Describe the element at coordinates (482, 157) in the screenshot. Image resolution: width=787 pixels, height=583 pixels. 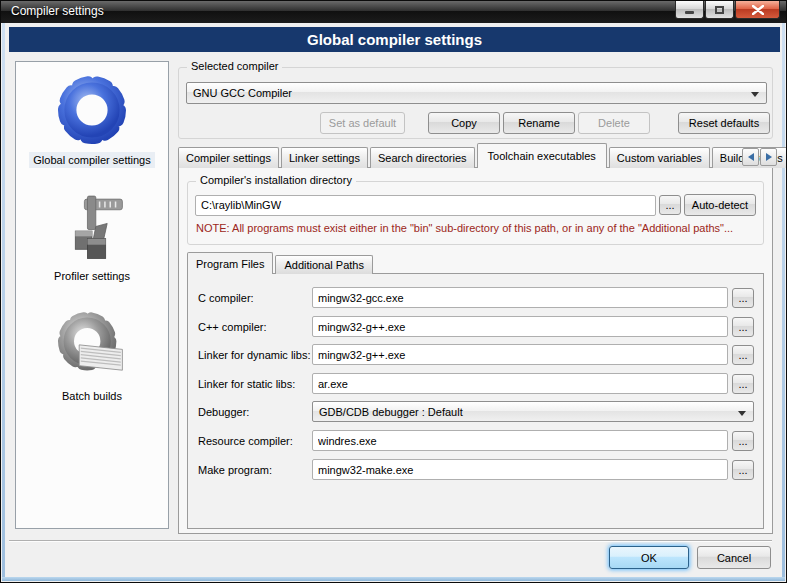
I see `compiler-tabs: Compiler settings Linker settings Search…` at that location.